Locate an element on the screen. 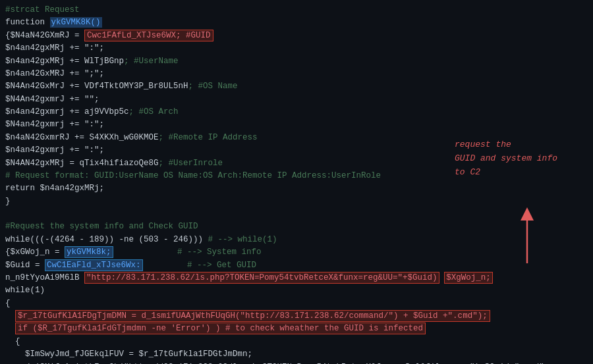 The image size is (593, 364). annotation-line2: GUID and system info is located at coordinates (506, 158).